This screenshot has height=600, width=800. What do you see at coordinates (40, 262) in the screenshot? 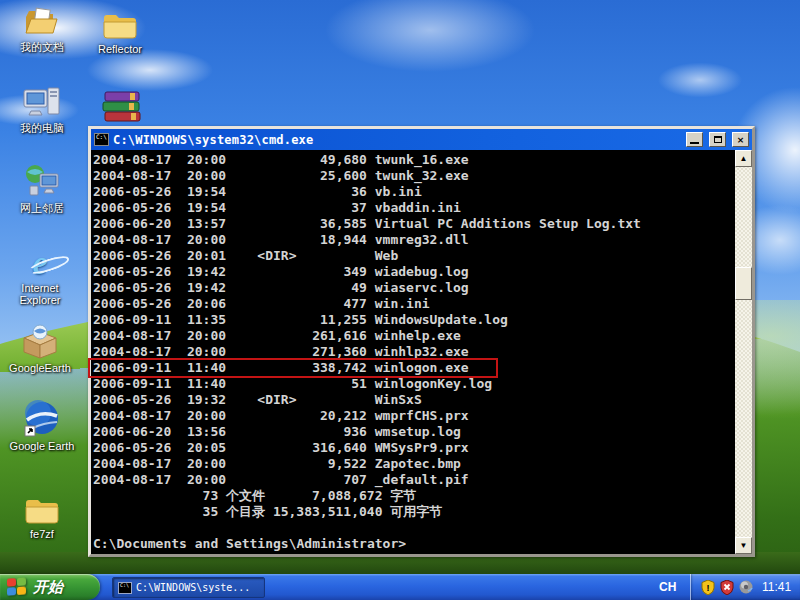
I see `internet-explorer-icon: e` at bounding box center [40, 262].